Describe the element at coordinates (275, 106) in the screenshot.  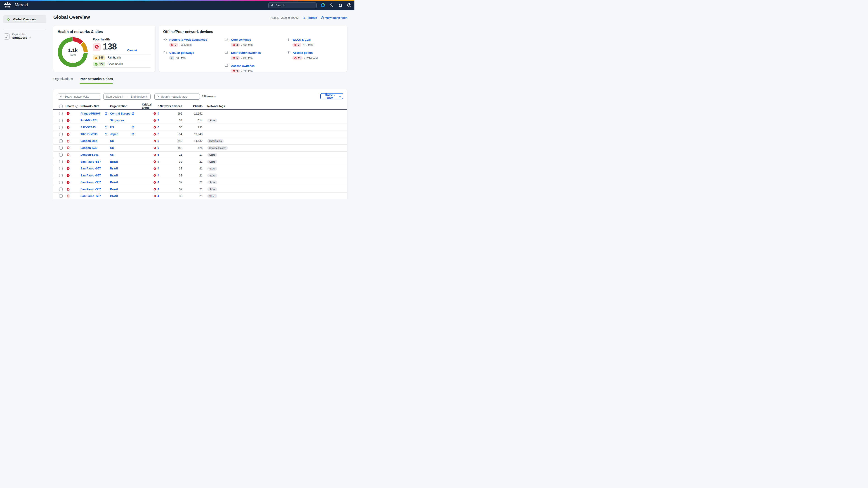
I see `col-network-tags: Network tags` at that location.